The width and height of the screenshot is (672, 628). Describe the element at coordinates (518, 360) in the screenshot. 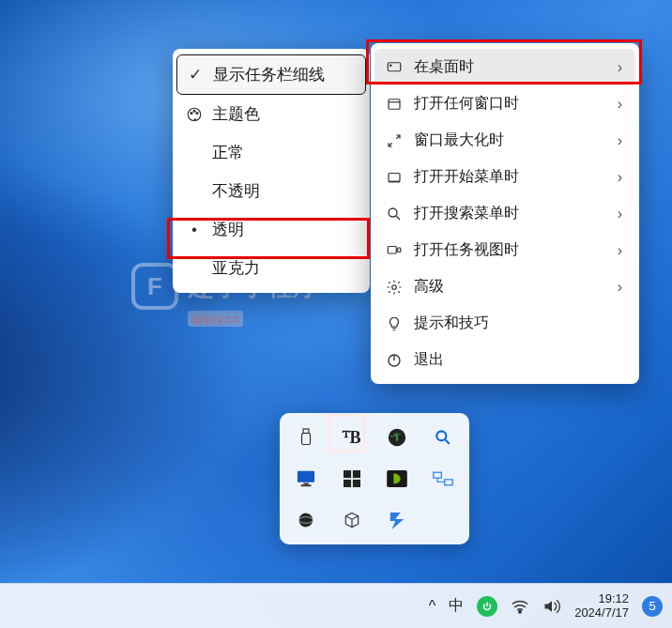

I see `menu-label: 退出` at that location.